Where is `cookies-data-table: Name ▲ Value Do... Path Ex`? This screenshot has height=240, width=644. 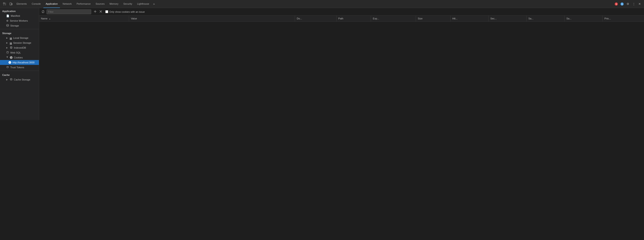 cookies-data-table: Name ▲ Value Do... Path Ex is located at coordinates (342, 19).